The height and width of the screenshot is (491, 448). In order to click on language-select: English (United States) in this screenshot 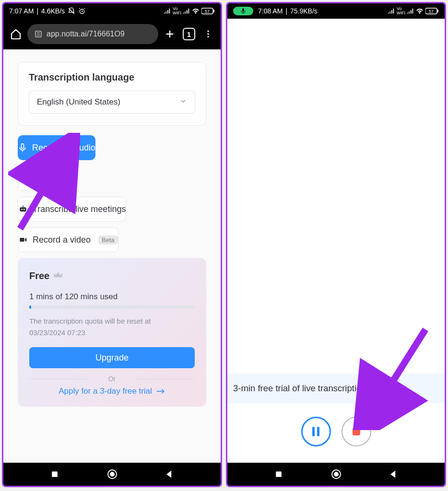, I will do `click(112, 102)`.